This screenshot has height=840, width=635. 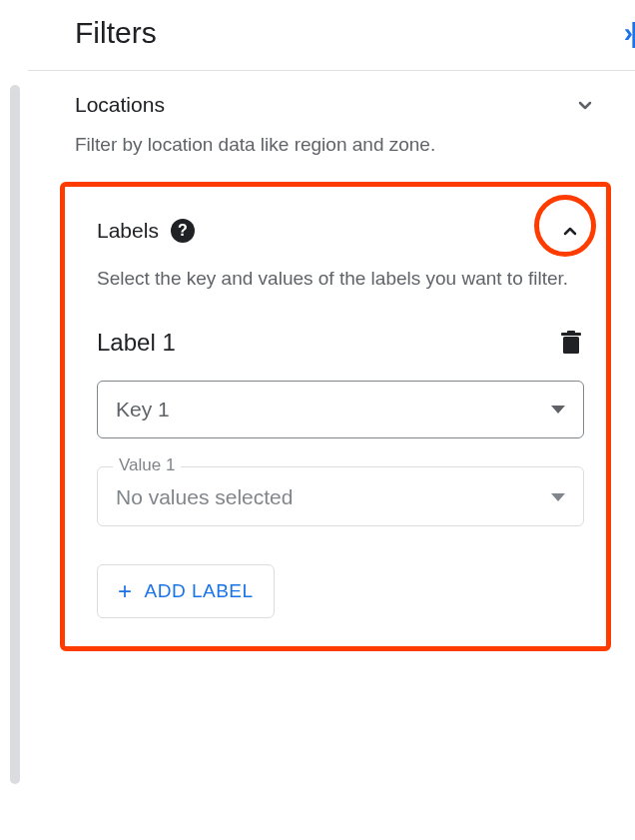 What do you see at coordinates (120, 105) in the screenshot?
I see `locations-title: Locations` at bounding box center [120, 105].